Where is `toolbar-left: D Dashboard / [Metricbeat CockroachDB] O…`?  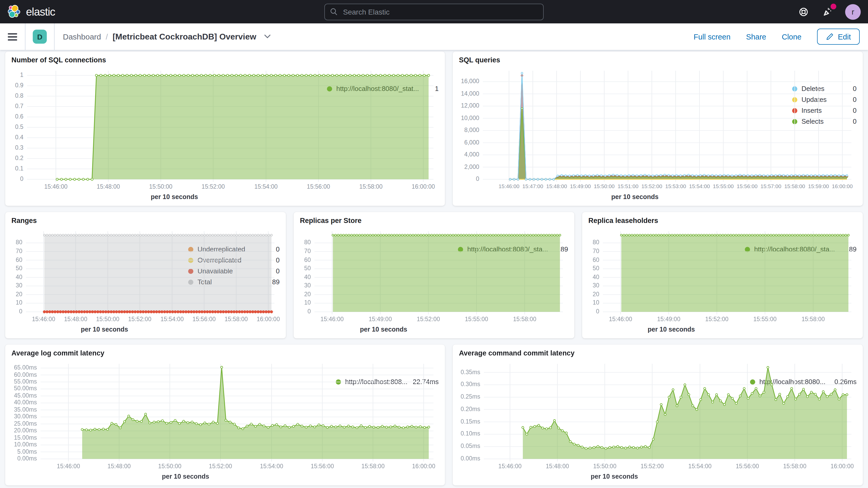 toolbar-left: D Dashboard / [Metricbeat CockroachDB] O… is located at coordinates (135, 36).